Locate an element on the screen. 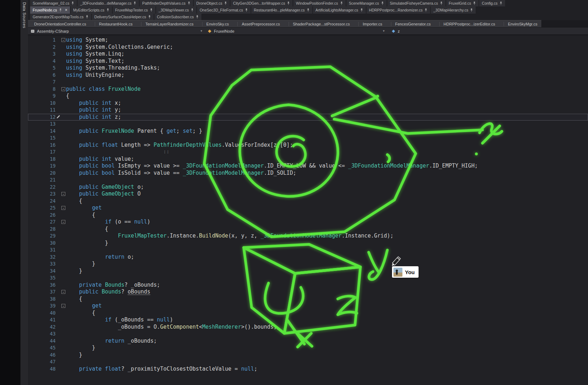  tab-label: _3DMapHierarchy.cs is located at coordinates (451, 10).